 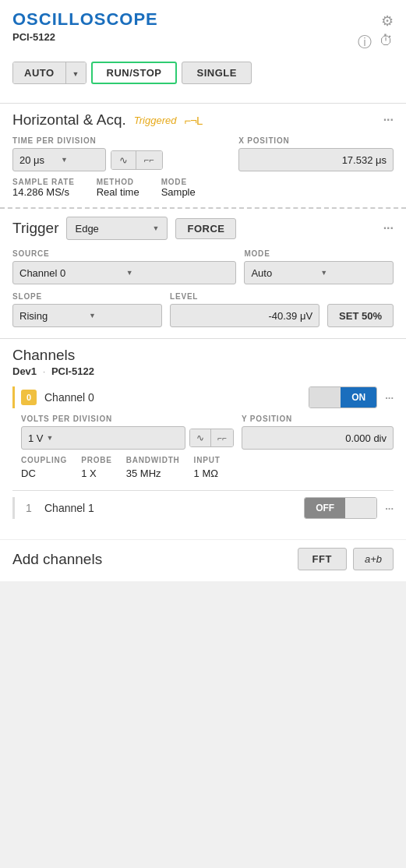 What do you see at coordinates (284, 273) in the screenshot?
I see `trig-mode-value: Auto` at bounding box center [284, 273].